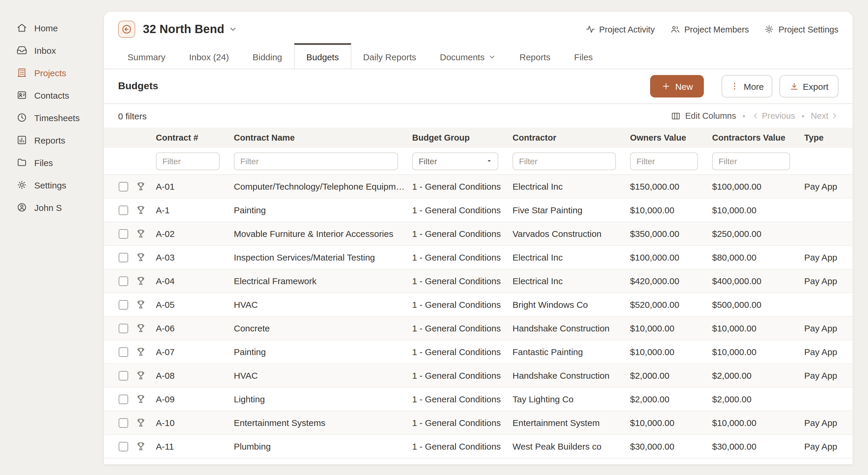 The height and width of the screenshot is (475, 868). What do you see at coordinates (666, 281) in the screenshot?
I see `cell-owners-value: $420,000.00` at bounding box center [666, 281].